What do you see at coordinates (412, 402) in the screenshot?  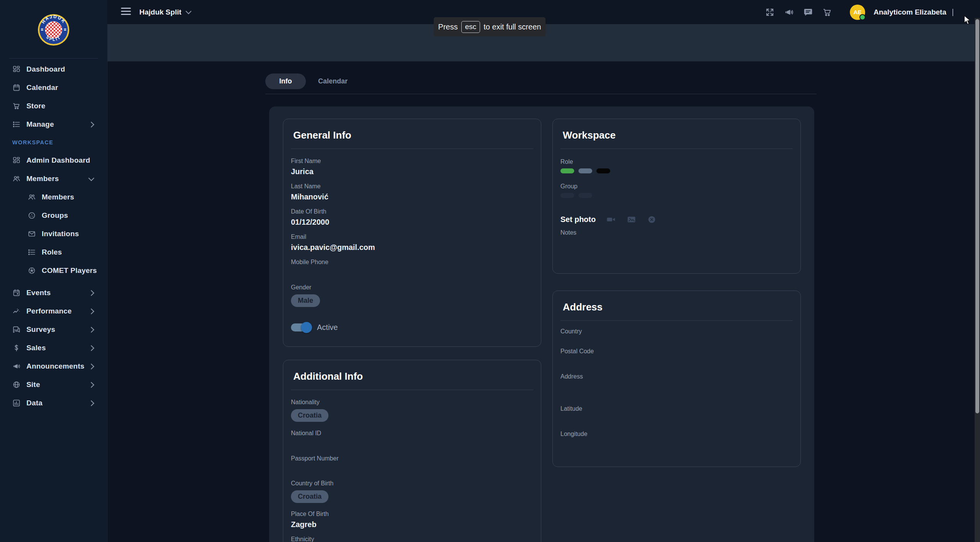 I see `field-label: Nationality` at bounding box center [412, 402].